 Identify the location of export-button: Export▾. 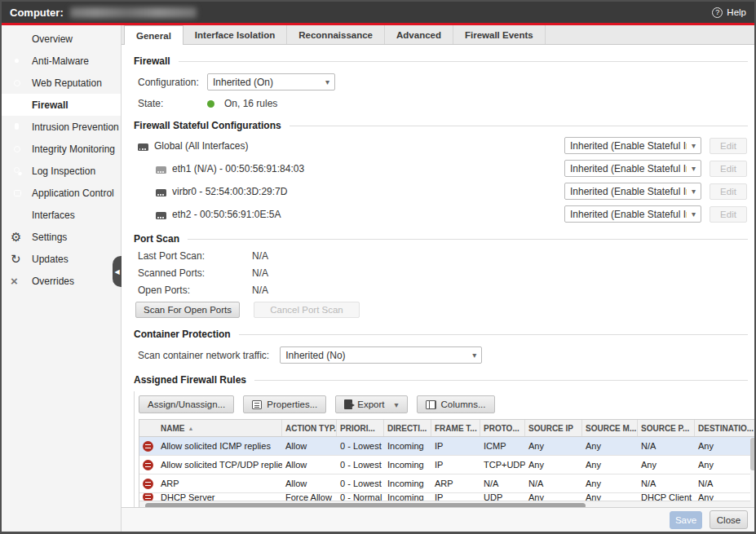
(371, 404).